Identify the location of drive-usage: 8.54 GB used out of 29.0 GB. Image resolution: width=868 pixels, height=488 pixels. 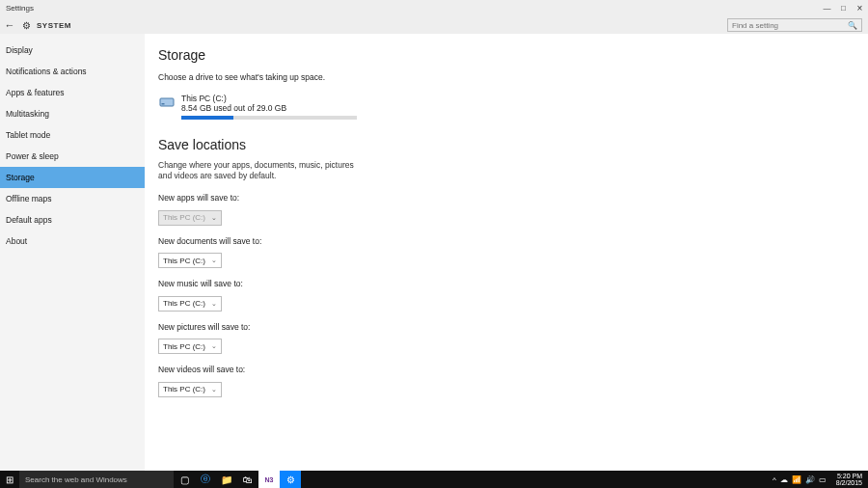
(269, 108).